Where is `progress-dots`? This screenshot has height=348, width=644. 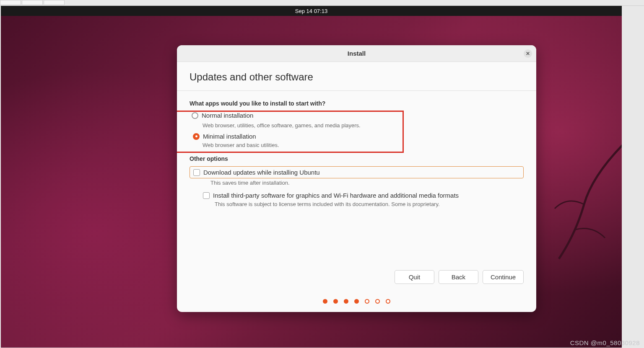 progress-dots is located at coordinates (356, 302).